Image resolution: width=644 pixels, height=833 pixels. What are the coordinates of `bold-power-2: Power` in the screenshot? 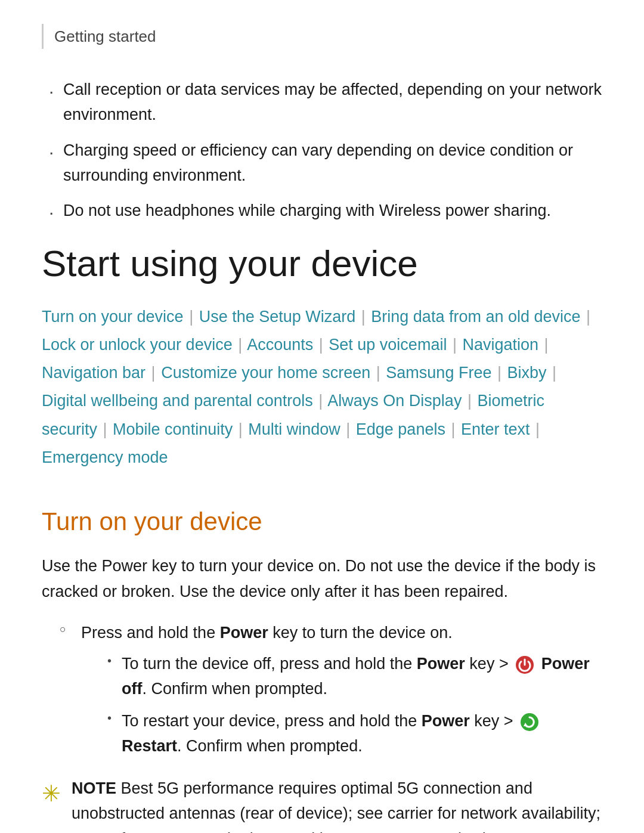 It's located at (446, 721).